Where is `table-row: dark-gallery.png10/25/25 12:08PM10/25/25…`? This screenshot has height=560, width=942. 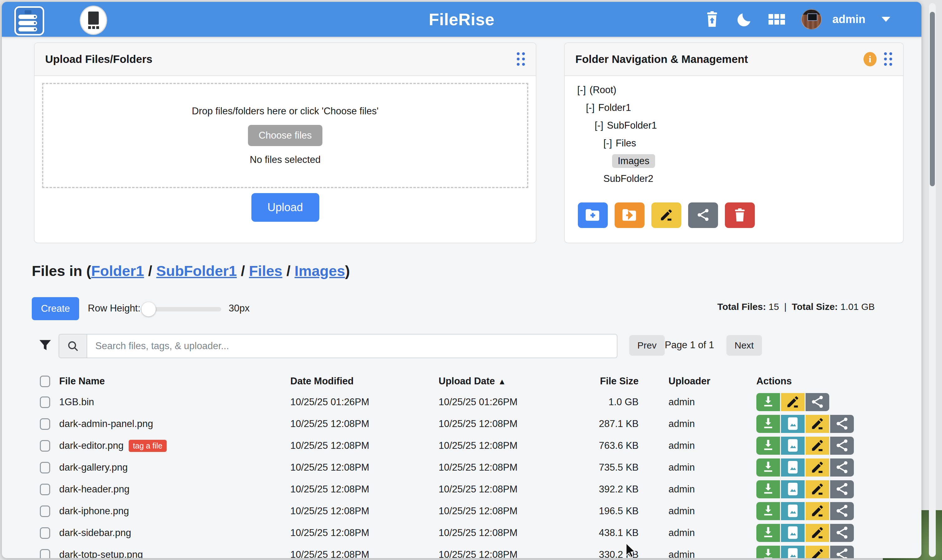
table-row: dark-gallery.png10/25/25 12:08PM10/25/25… is located at coordinates (467, 468).